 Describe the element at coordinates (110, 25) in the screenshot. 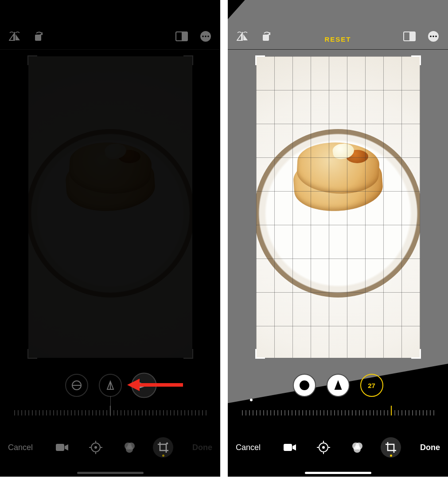

I see `top-toolbar` at that location.